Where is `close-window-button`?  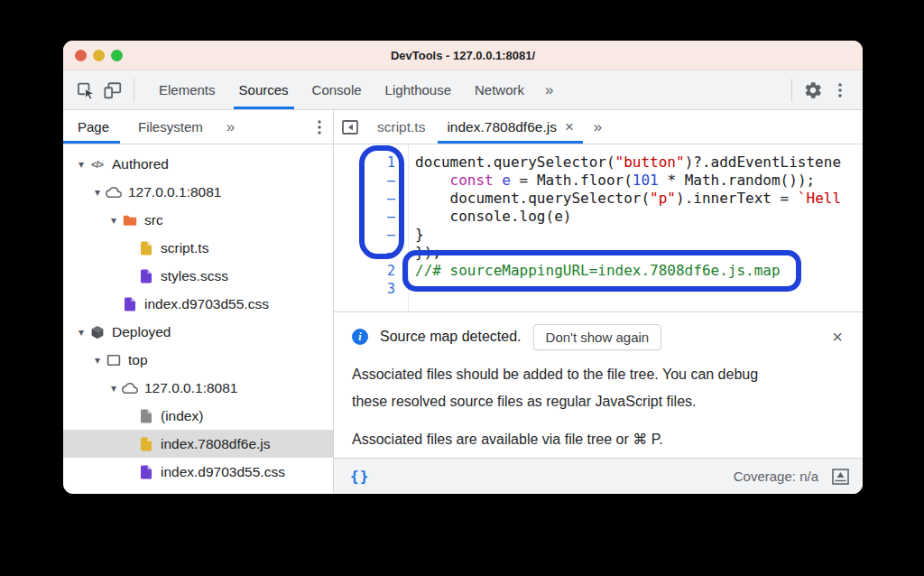 close-window-button is located at coordinates (81, 56).